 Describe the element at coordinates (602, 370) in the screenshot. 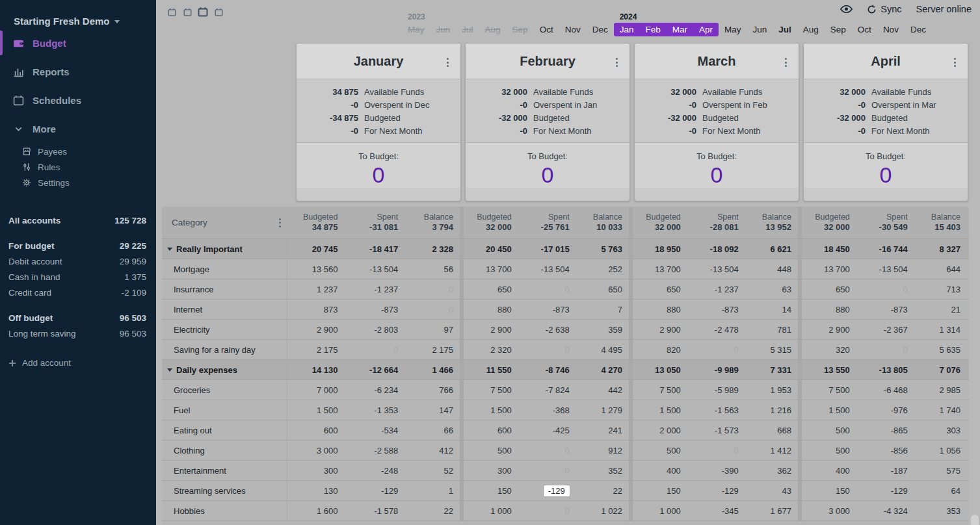

I see `balance-cell: 4 270` at that location.